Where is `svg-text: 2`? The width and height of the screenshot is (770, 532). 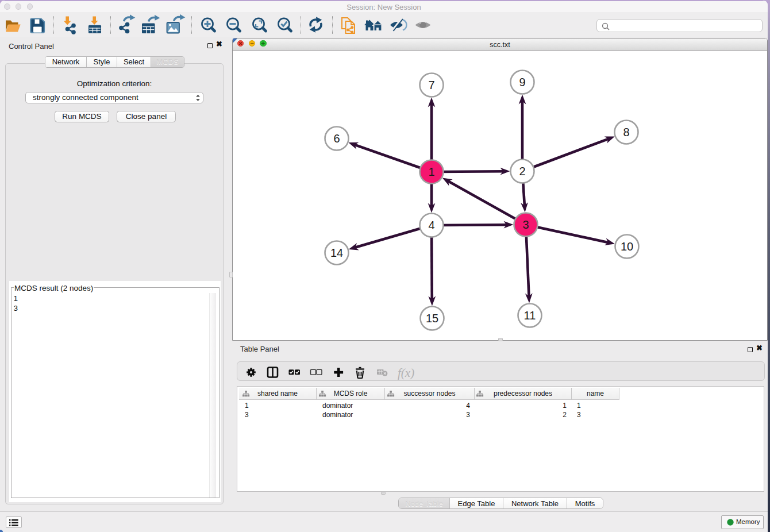 svg-text: 2 is located at coordinates (522, 171).